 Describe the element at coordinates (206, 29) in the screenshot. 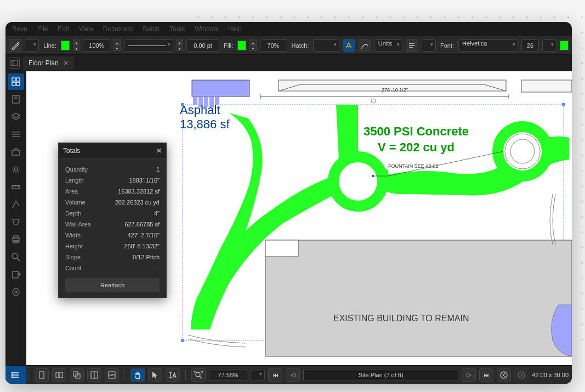

I see `menu-window: Window` at that location.